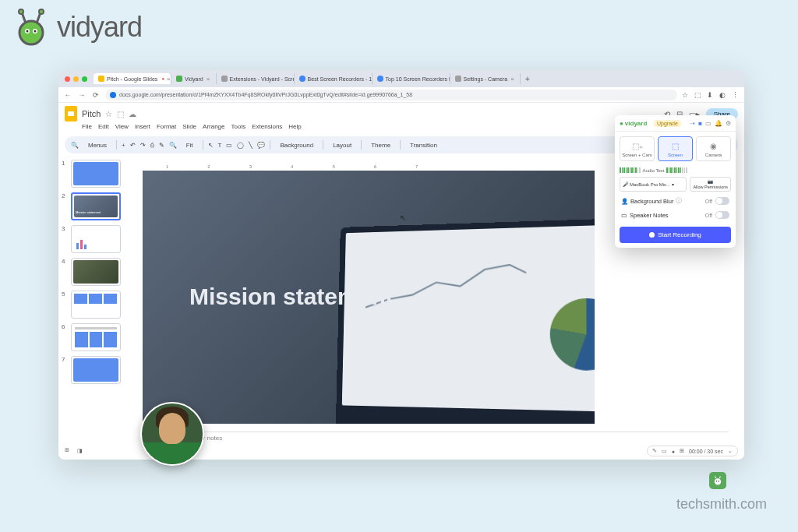 Image resolution: width=798 pixels, height=532 pixels. Describe the element at coordinates (120, 114) in the screenshot. I see `move-icon: ⬚` at that location.